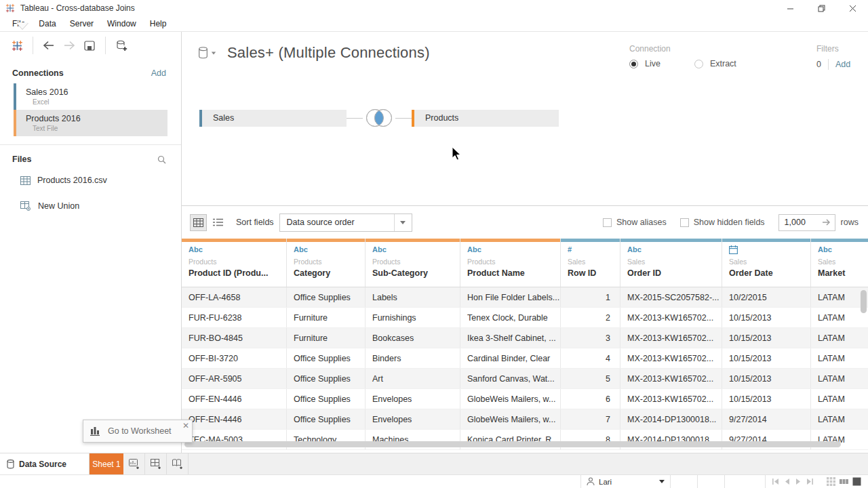 This screenshot has width=868, height=488. I want to click on show-filmstrip-icon, so click(844, 481).